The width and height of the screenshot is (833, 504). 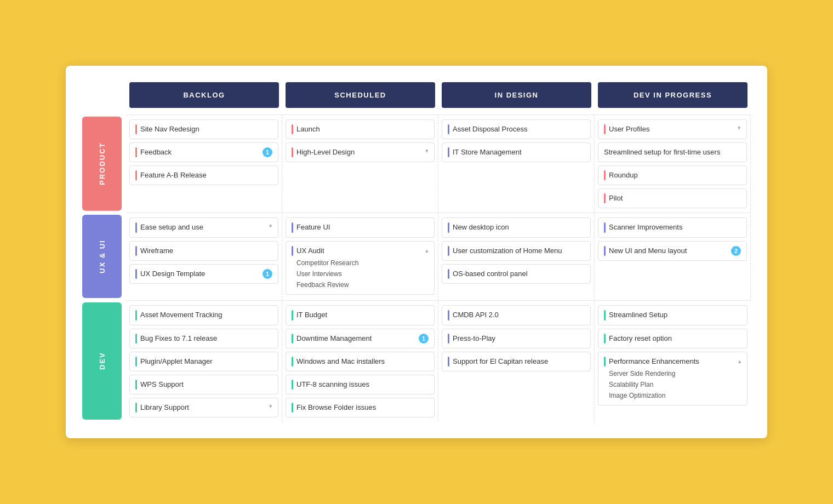 I want to click on card: UTF-8 scanning issues, so click(x=360, y=385).